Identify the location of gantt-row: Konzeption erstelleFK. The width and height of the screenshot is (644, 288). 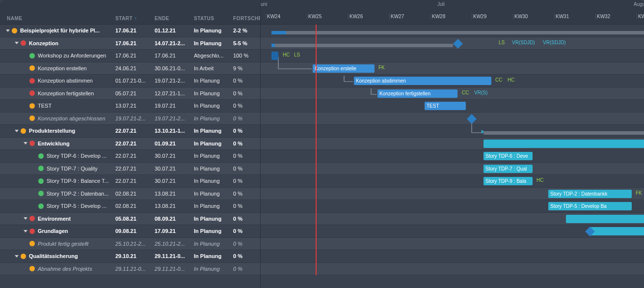
(453, 69).